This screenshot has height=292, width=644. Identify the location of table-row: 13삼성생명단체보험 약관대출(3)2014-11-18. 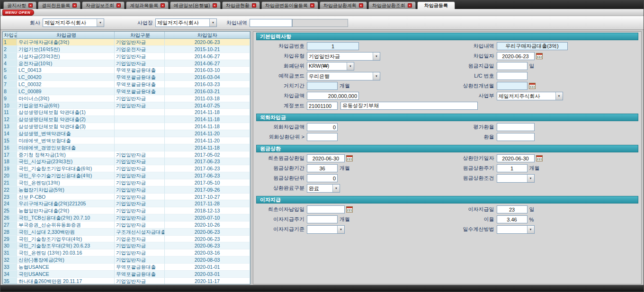
(126, 127).